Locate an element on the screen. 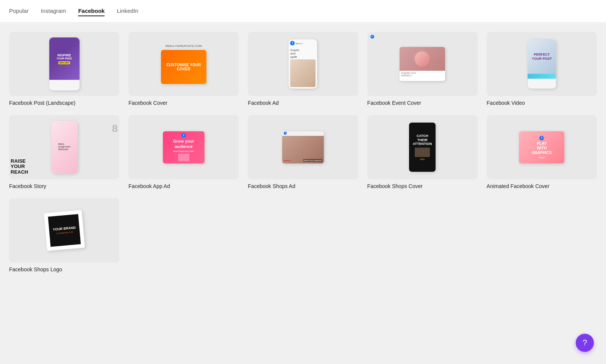 This screenshot has width=606, height=364. card-fb-cover: REALLYGREATSITE.COM CUSTOMISE YOUR COVER… is located at coordinates (183, 69).